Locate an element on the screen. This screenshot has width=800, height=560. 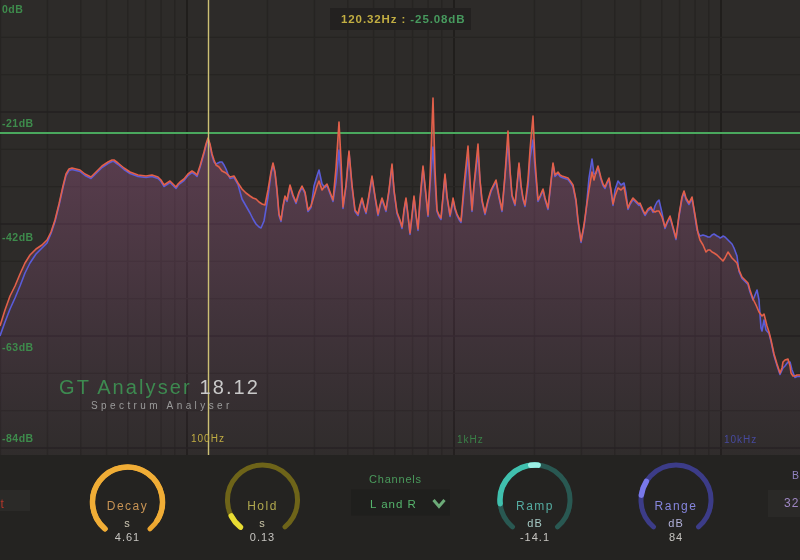
svg-text: Spectrum Analyser is located at coordinates (162, 406).